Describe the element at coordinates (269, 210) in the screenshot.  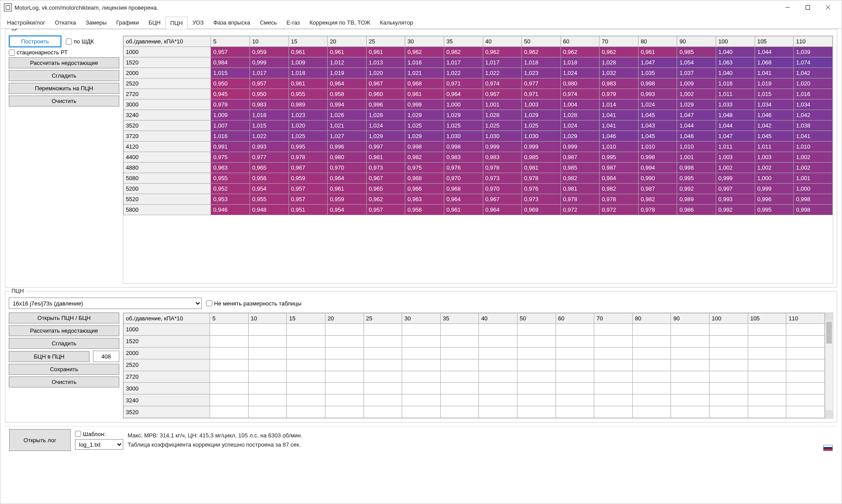
I see `kp-cell: 0,948` at that location.